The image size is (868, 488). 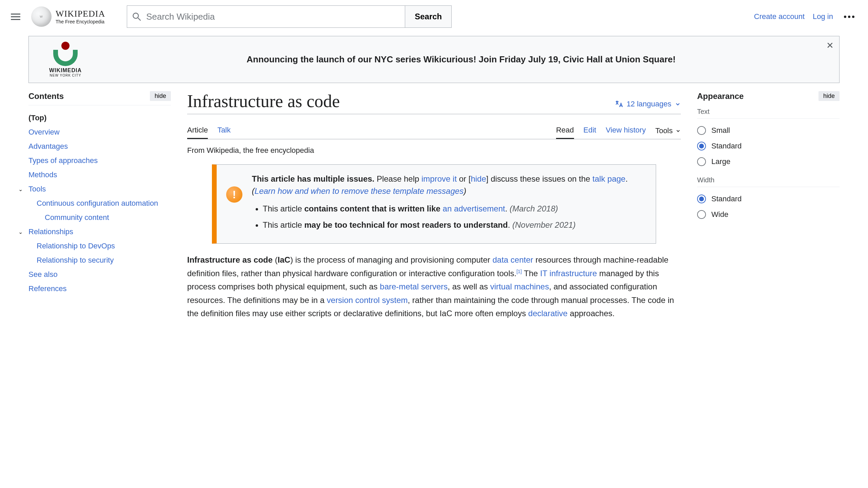 What do you see at coordinates (37, 189) in the screenshot?
I see `toc-link: Tools` at bounding box center [37, 189].